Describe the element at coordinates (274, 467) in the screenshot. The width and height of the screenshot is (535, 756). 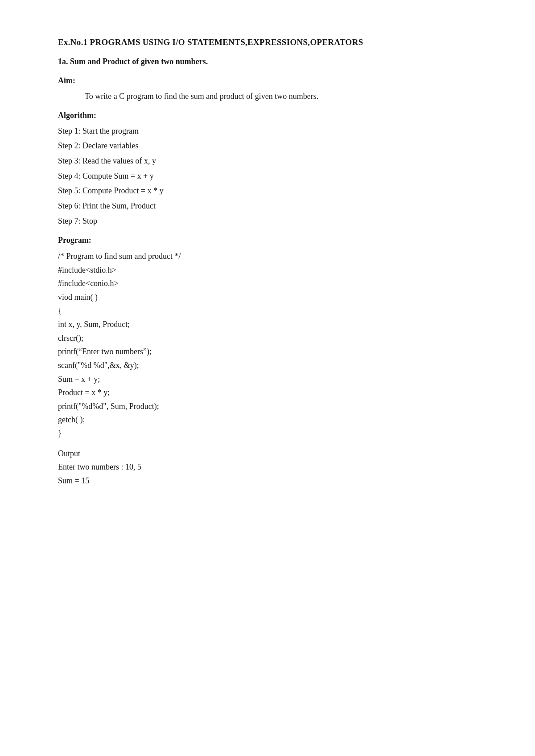
I see `output-section: Output Enter two numbers : 10, 5 Sum = 1…` at that location.